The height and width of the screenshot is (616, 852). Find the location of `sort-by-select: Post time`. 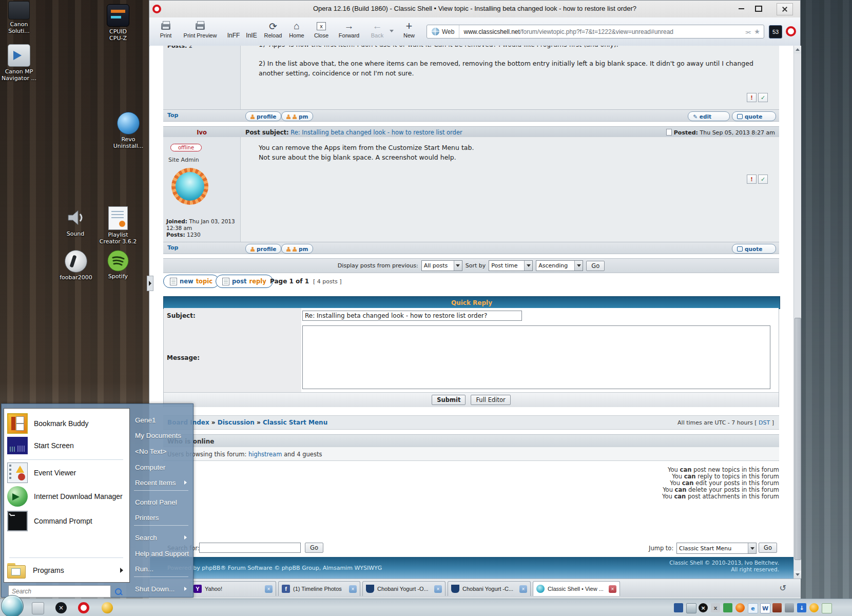

sort-by-select: Post time is located at coordinates (511, 266).